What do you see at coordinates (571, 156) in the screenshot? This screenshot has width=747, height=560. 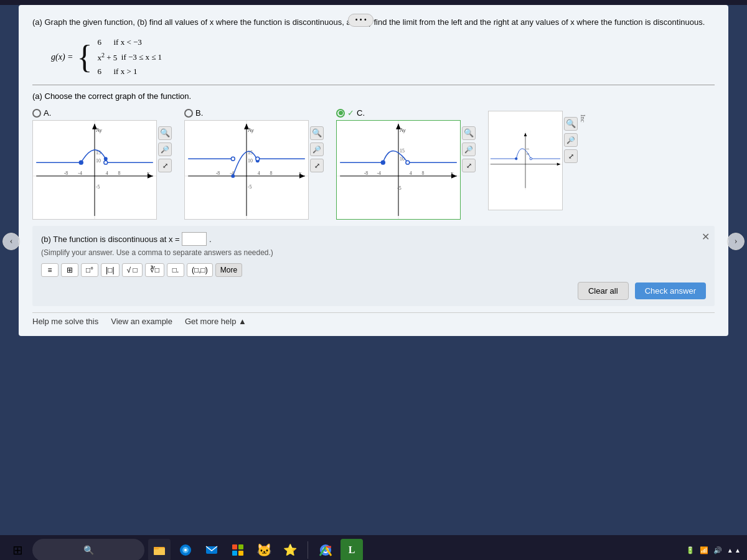 I see `expand-d: ⤢` at bounding box center [571, 156].